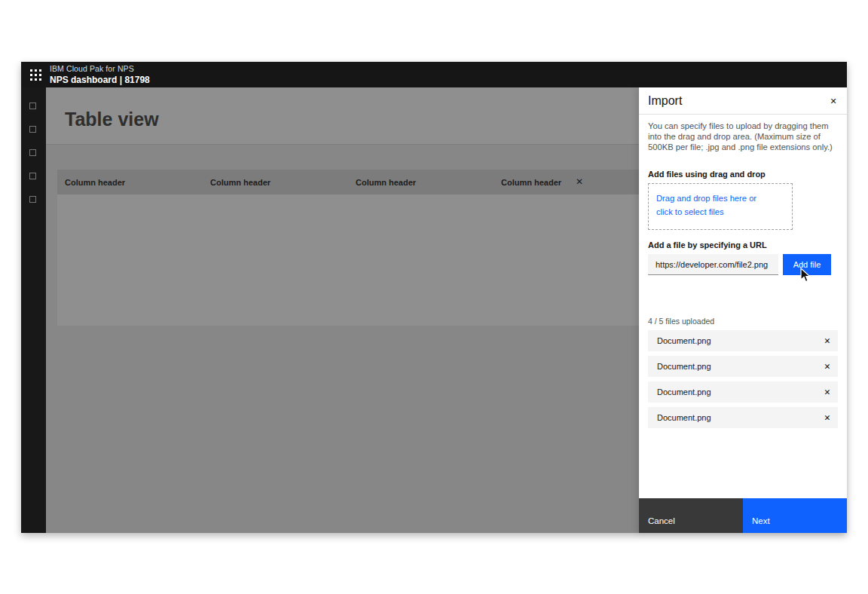  I want to click on file-dropzone: Drag and drop files here or click to sel…, so click(720, 207).